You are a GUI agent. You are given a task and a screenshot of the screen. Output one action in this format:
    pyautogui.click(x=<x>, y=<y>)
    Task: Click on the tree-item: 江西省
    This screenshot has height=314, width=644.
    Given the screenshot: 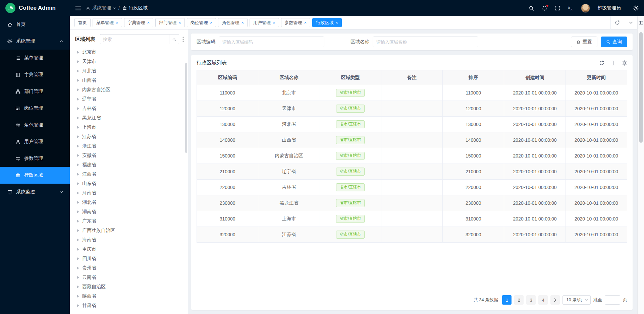 What is the action you would take?
    pyautogui.click(x=130, y=174)
    